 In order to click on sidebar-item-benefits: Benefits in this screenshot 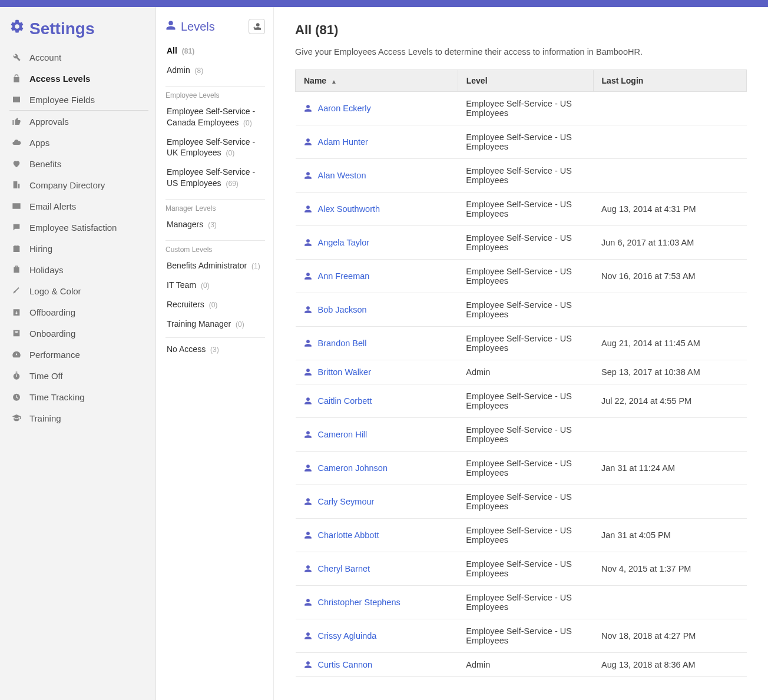, I will do `click(79, 164)`.